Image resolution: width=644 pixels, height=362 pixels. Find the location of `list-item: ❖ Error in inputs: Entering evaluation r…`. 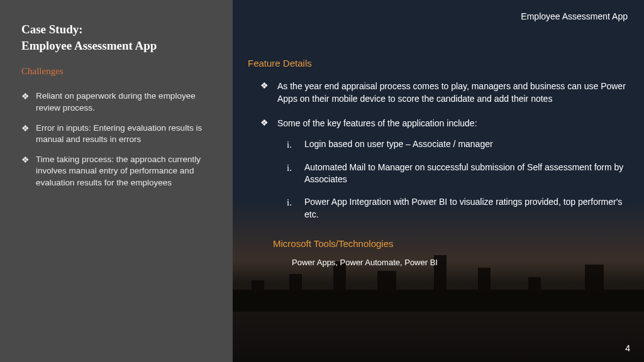

list-item: ❖ Error in inputs: Entering evaluation r… is located at coordinates (118, 134).